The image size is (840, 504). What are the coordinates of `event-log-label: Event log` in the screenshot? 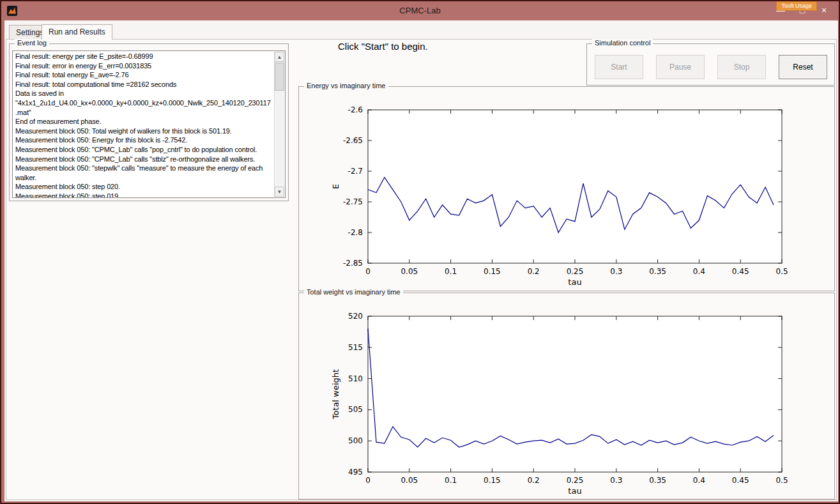 It's located at (32, 43).